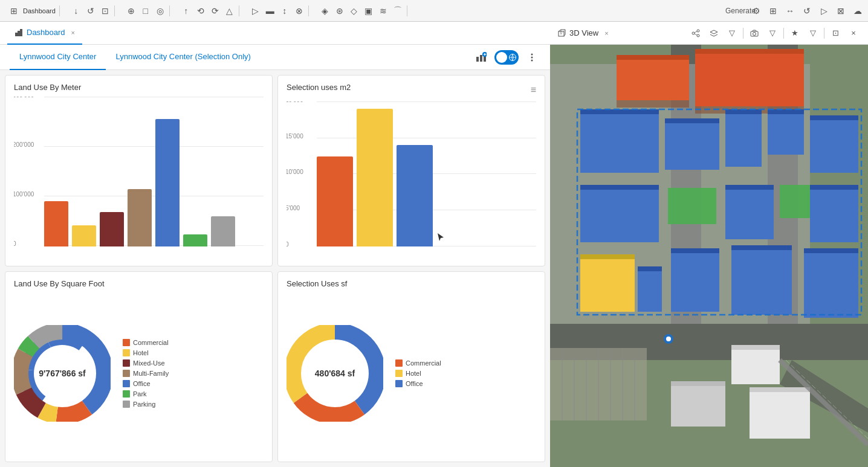 This screenshot has width=868, height=467. I want to click on camera-icon-btn, so click(754, 33).